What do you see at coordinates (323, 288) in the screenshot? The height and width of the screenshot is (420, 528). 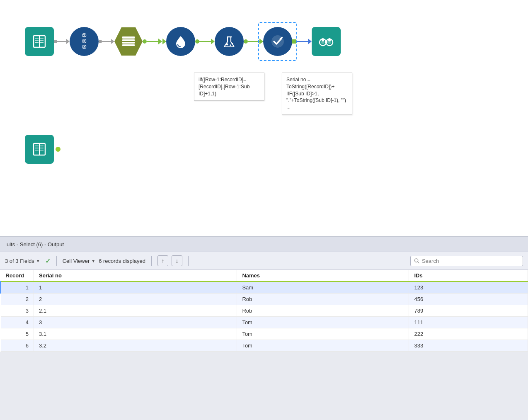 I see `cell-names: Sam` at bounding box center [323, 288].